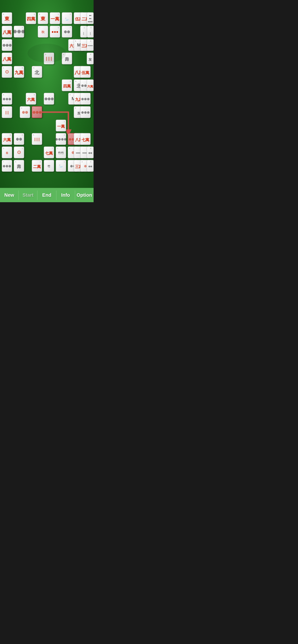  I want to click on tile-8wan-l2: 八萬, so click(7, 58).